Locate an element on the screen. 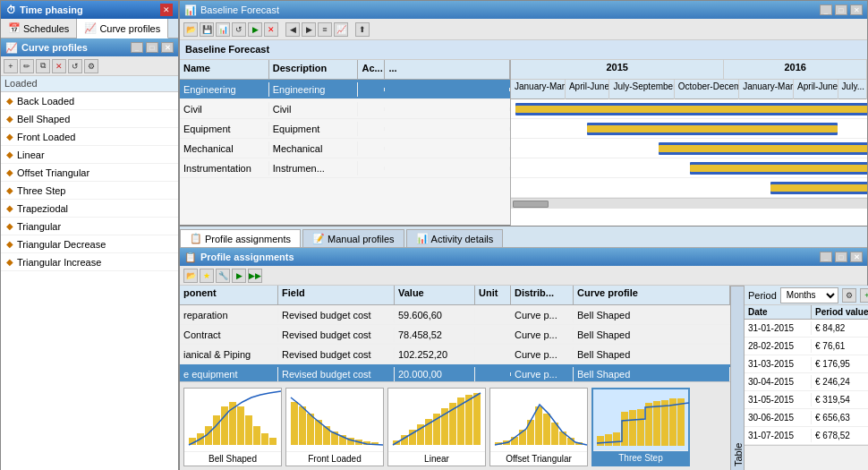  thumbnail-linear: Linear is located at coordinates (437, 427).